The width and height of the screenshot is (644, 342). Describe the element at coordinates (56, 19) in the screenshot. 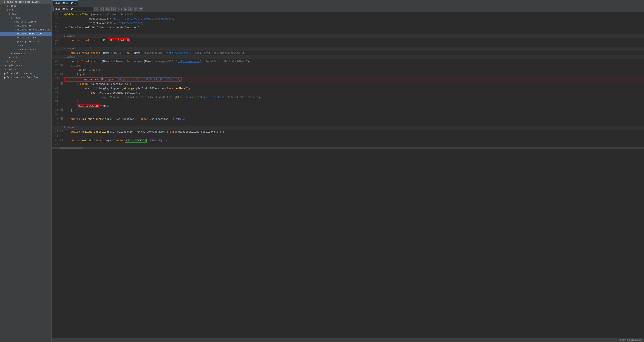

I see `line-num-18: 18` at that location.